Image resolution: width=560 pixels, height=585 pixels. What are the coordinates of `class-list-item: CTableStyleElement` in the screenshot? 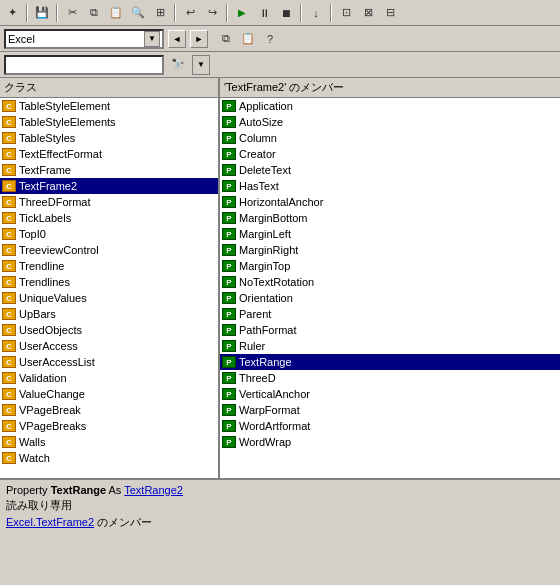 It's located at (109, 106).